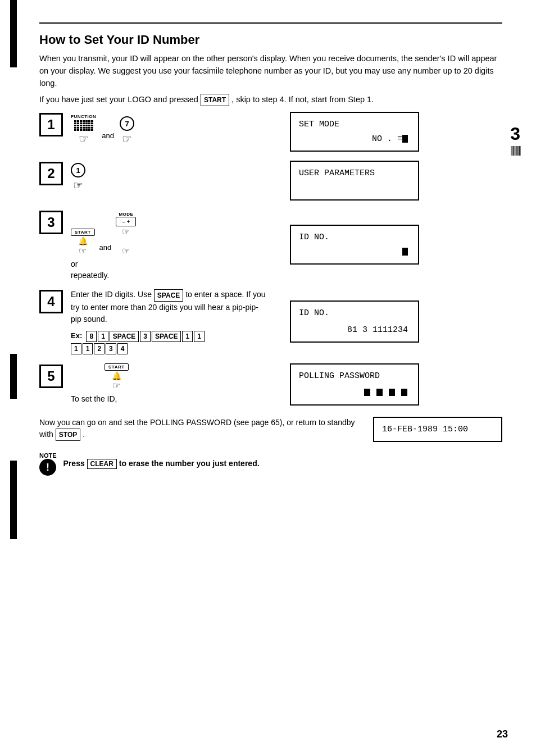 This screenshot has width=536, height=756. I want to click on page-title: How to Set Your ID Number, so click(271, 40).